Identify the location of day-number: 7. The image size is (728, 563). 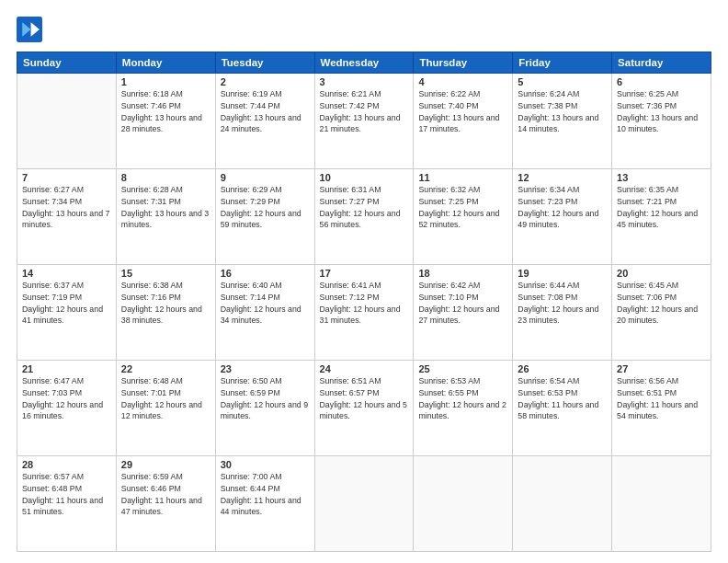
(66, 178).